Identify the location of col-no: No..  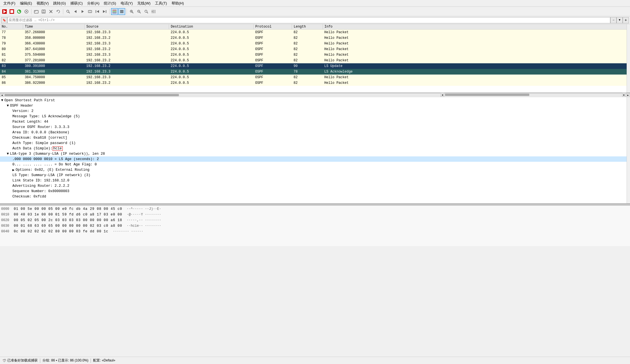
(12, 27).